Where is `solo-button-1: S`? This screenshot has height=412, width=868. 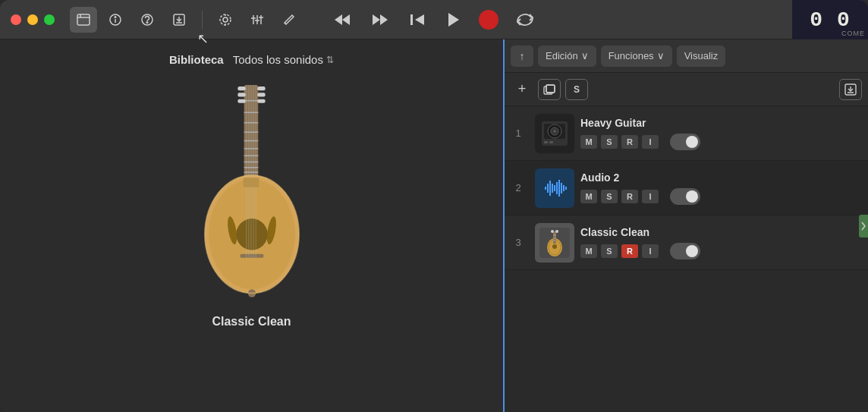
solo-button-1: S is located at coordinates (609, 142).